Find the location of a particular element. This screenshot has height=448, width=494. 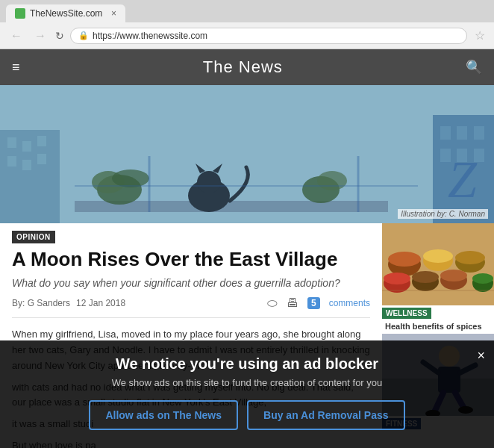

tab-title: TheNewsSite.com is located at coordinates (66, 13).